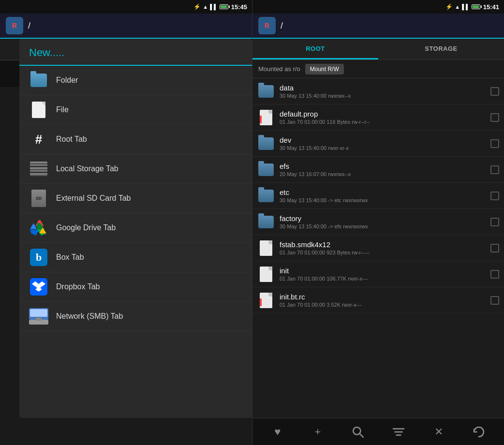 This screenshot has width=504, height=445. Describe the element at coordinates (214, 7) in the screenshot. I see `signal-icon: ▌▌` at that location.